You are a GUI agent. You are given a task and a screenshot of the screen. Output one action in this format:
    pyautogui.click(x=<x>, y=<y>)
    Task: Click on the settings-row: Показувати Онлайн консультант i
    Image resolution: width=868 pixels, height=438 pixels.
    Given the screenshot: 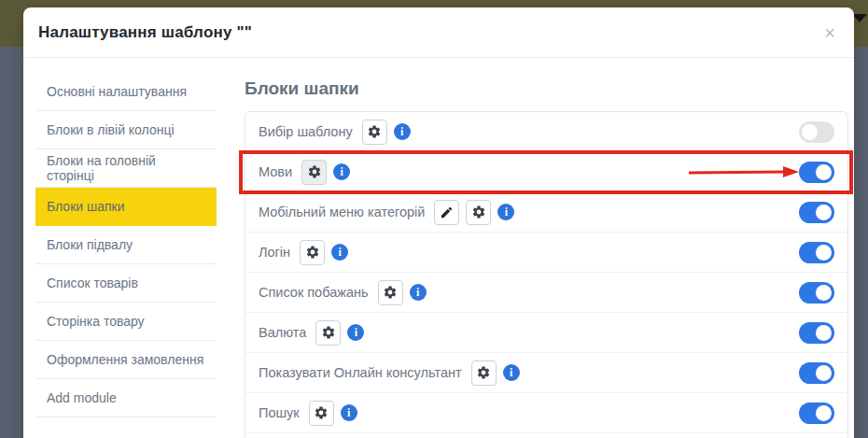 What is the action you would take?
    pyautogui.click(x=547, y=374)
    